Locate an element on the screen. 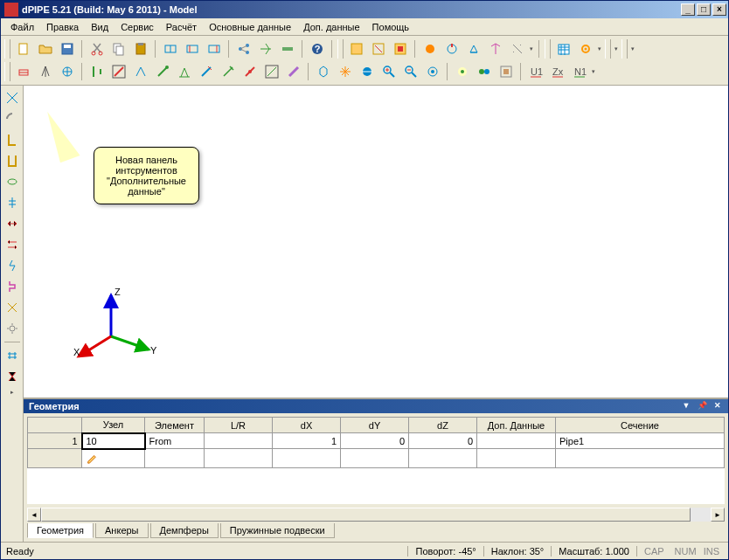 The height and width of the screenshot is (560, 729). cell-section: Pipe1 is located at coordinates (640, 441).